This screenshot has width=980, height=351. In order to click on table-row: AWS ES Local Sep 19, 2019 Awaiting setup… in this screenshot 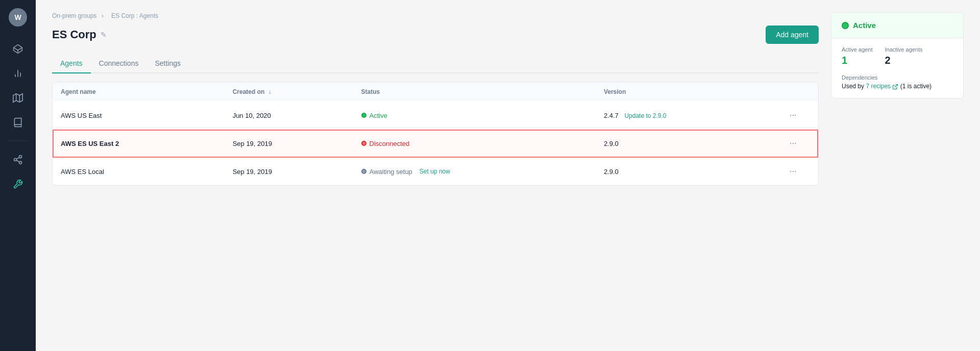, I will do `click(435, 171)`.